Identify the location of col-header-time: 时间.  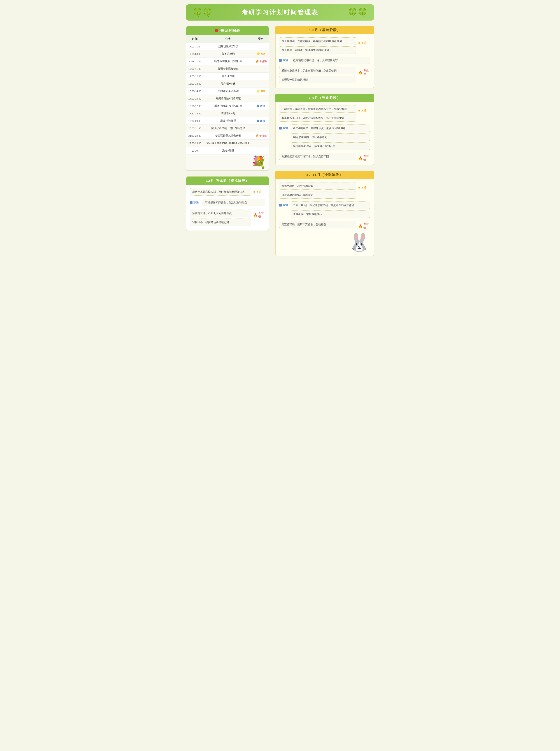
(195, 39).